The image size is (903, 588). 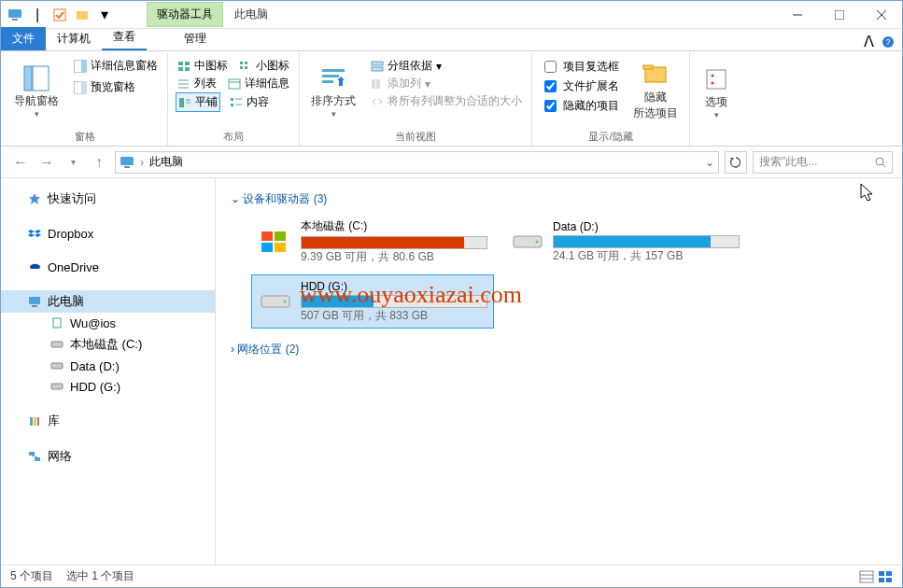 What do you see at coordinates (108, 366) in the screenshot?
I see `sidebar-item-data-d: Data (D:)` at bounding box center [108, 366].